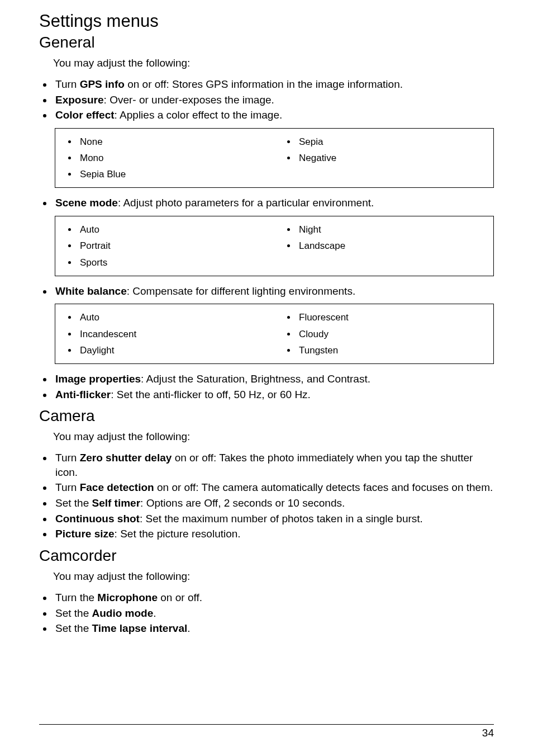 The height and width of the screenshot is (756, 533). Describe the element at coordinates (176, 174) in the screenshot. I see `opt-sepia-blue: Sepia Blue` at that location.